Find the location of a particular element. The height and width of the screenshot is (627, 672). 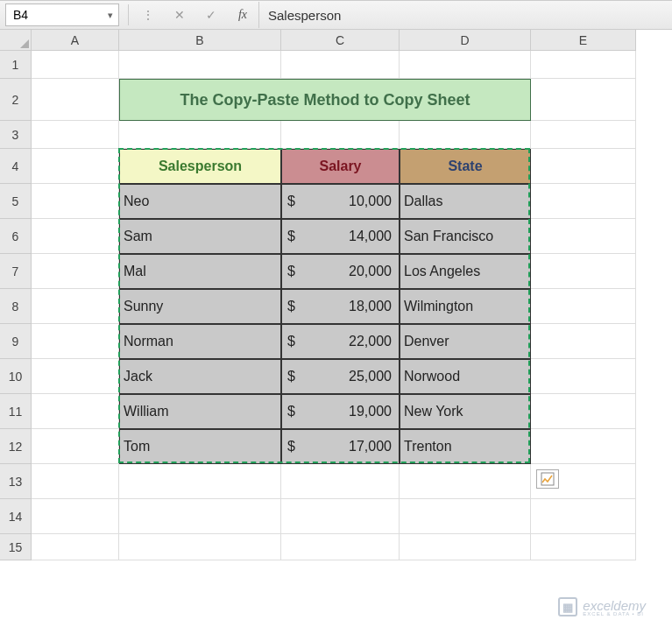

watermark-icon: ▦ is located at coordinates (568, 607).